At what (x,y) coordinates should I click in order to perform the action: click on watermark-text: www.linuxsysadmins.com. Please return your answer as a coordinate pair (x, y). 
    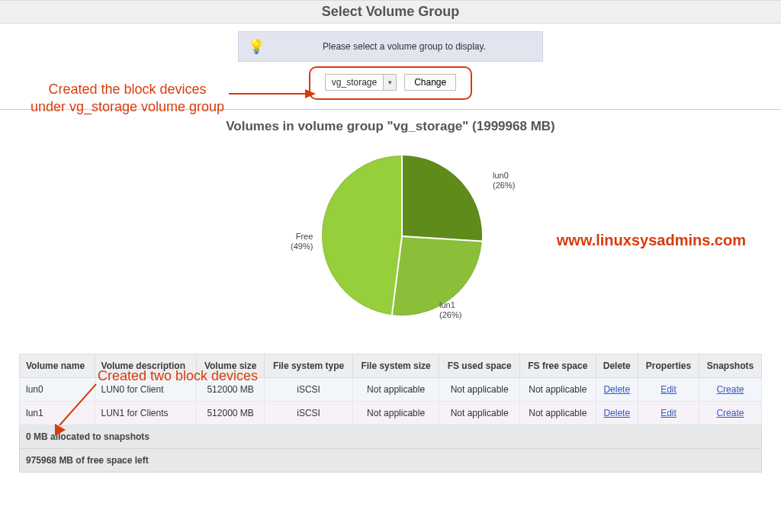
    Looking at the image, I should click on (651, 241).